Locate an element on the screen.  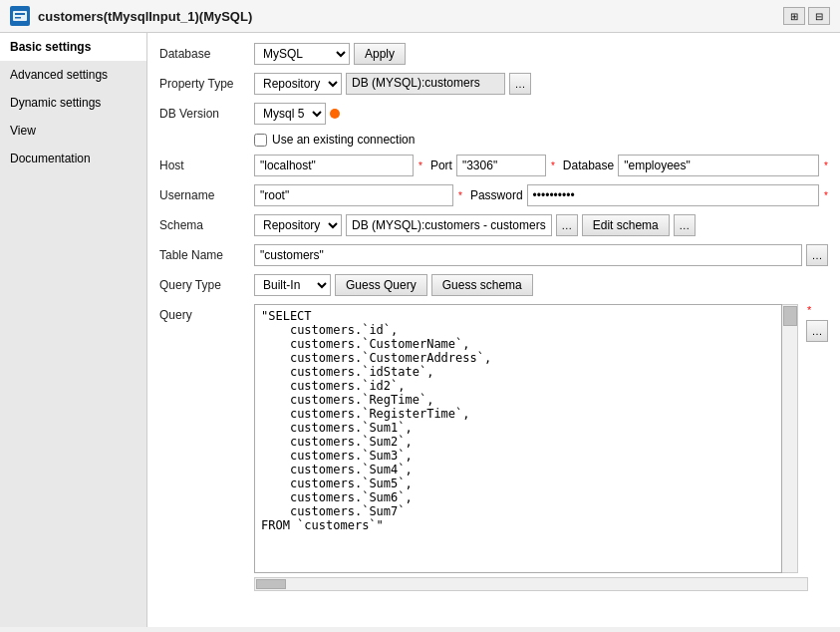
schema-browse-button: … is located at coordinates (567, 225).